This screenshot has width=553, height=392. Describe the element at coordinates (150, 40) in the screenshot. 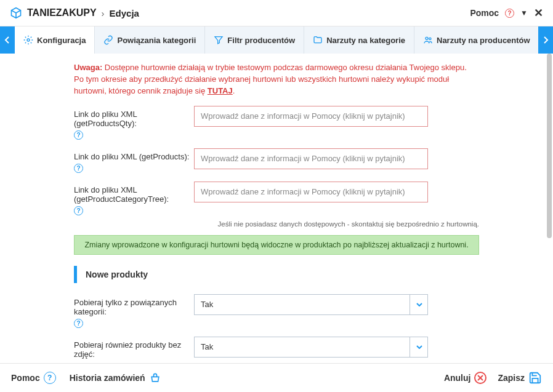

I see `tab-powiazania: Powiązania kategorii` at that location.